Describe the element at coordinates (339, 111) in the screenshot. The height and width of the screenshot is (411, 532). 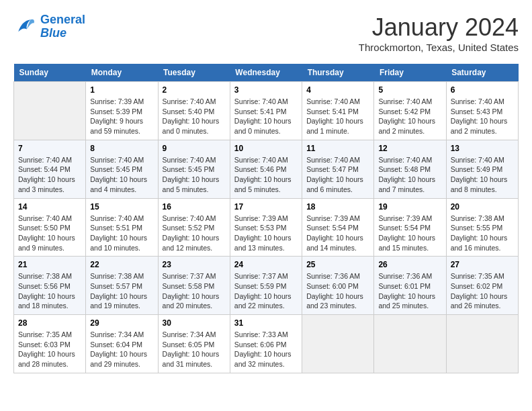
I see `calendar-cell: 4Sunrise: 7:40 AMSunset: 5:41 PMDaylight…` at that location.